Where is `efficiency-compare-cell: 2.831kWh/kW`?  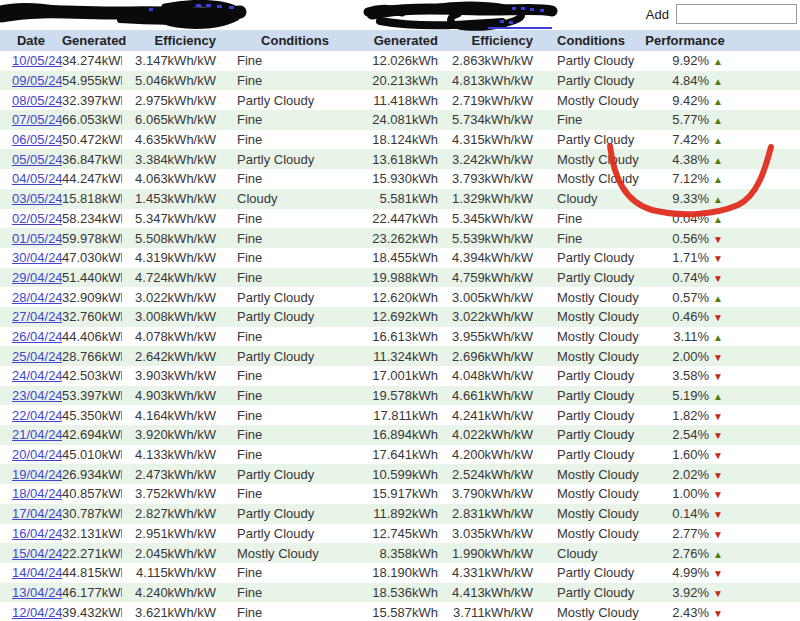
efficiency-compare-cell: 2.831kWh/kW is located at coordinates (490, 514).